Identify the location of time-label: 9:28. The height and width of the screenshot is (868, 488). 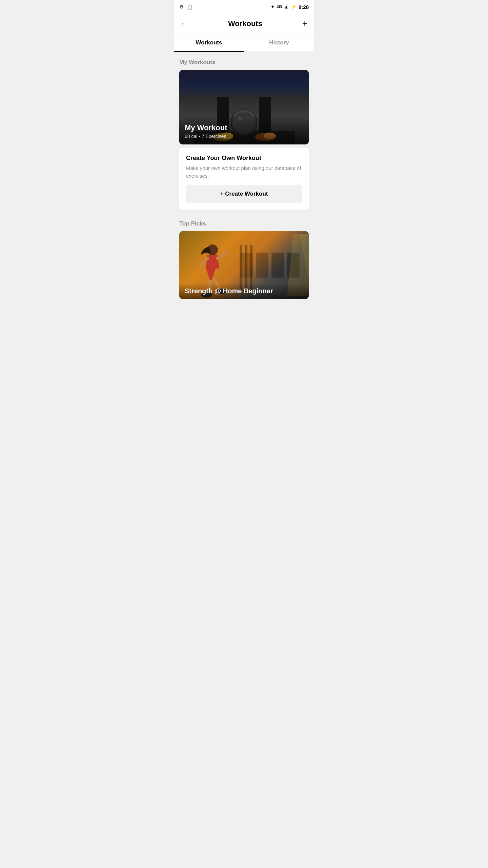
(304, 7).